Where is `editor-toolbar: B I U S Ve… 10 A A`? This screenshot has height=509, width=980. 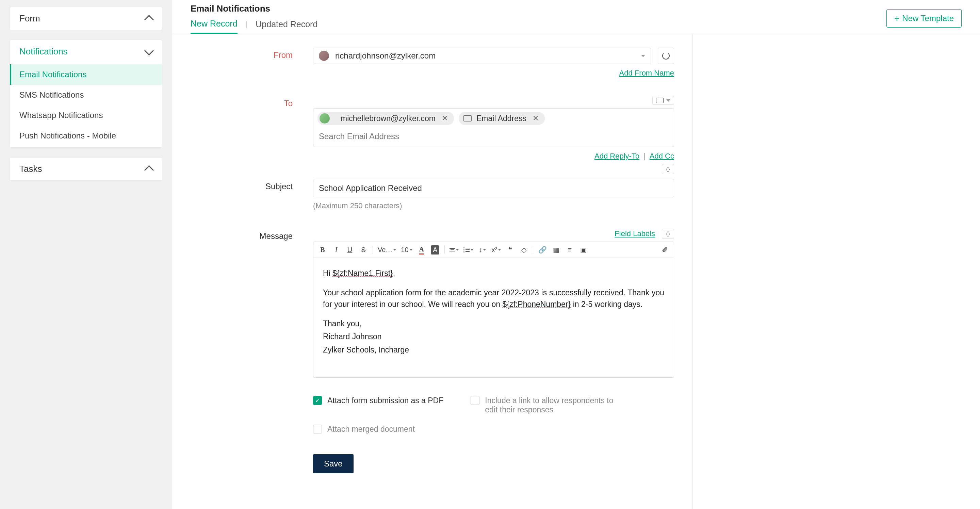
editor-toolbar: B I U S Ve… 10 A A is located at coordinates (494, 250).